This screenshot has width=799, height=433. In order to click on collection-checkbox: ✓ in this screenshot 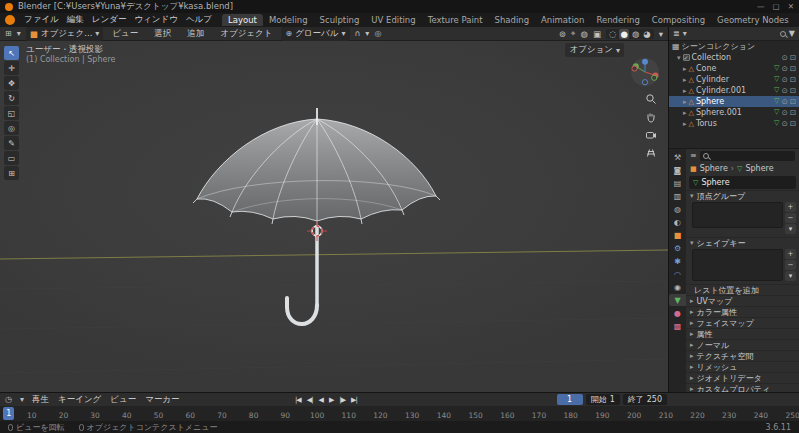, I will do `click(686, 58)`.